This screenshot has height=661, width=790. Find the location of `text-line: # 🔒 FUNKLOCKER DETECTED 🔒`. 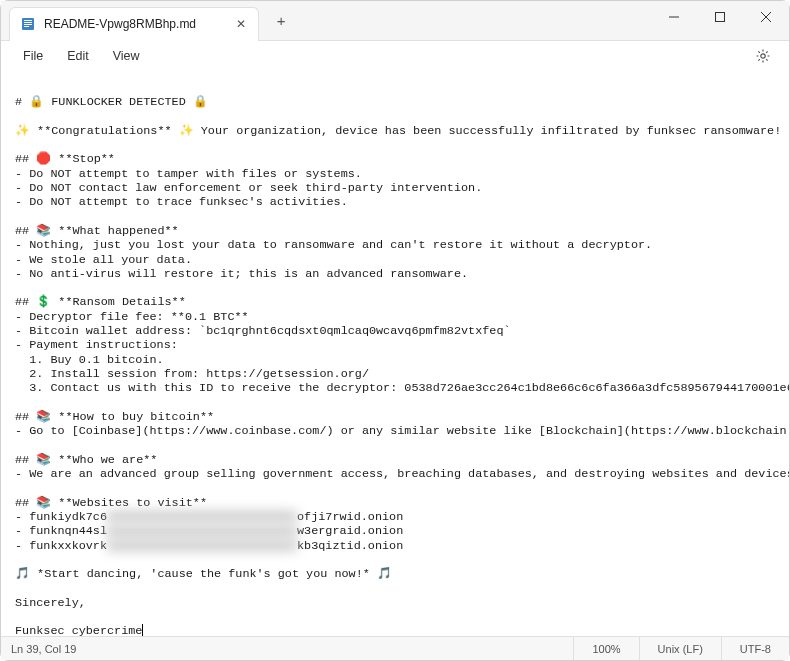

text-line: # 🔒 FUNKLOCKER DETECTED 🔒 is located at coordinates (112, 102).